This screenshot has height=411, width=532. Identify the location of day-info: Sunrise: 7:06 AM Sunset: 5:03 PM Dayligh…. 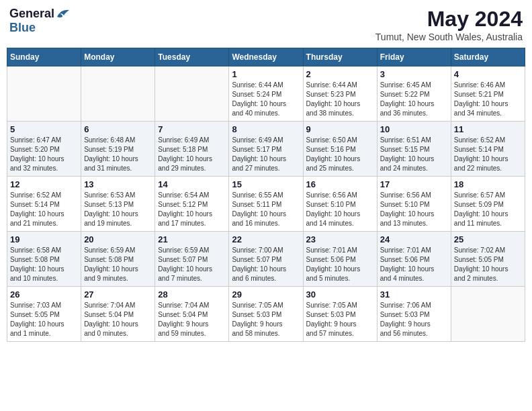
(414, 320).